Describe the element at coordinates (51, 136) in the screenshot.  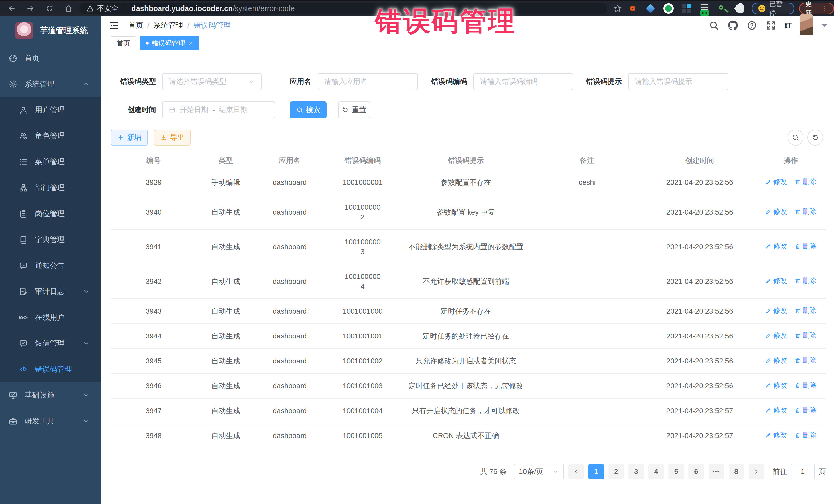
I see `sidebar-item-role-management: 角色管理` at that location.